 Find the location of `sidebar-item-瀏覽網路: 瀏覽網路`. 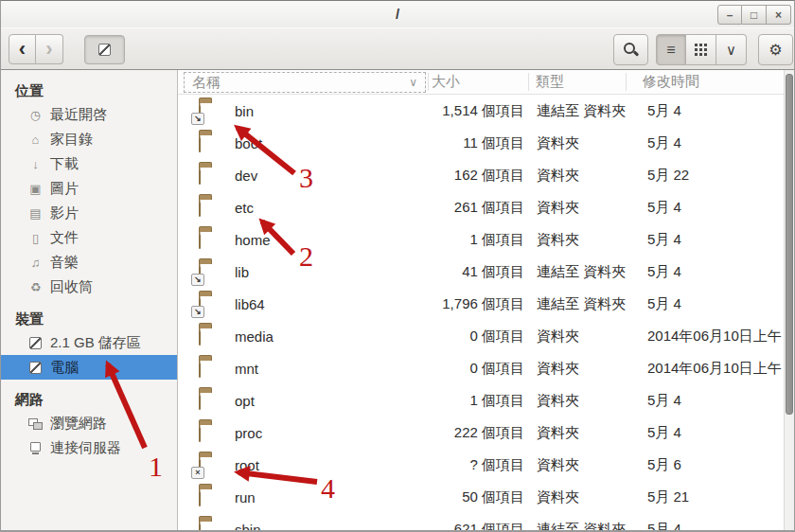

sidebar-item-瀏覽網路: 瀏覽網路 is located at coordinates (89, 423).